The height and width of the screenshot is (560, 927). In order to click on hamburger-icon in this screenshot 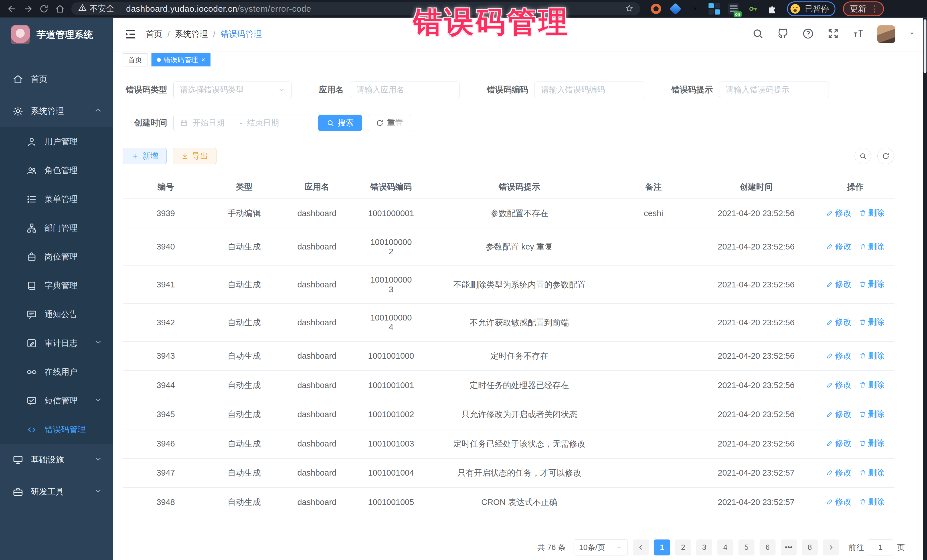, I will do `click(131, 34)`.